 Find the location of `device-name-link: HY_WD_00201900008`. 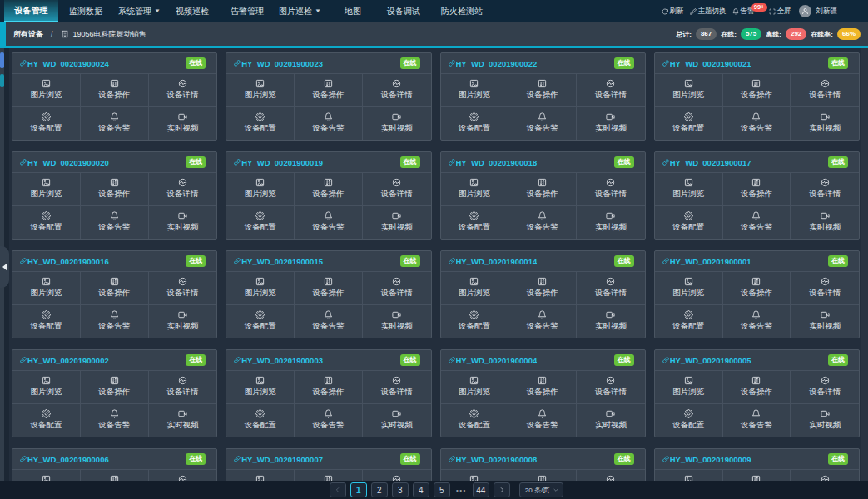

device-name-link: HY_WD_00201900008 is located at coordinates (497, 459).